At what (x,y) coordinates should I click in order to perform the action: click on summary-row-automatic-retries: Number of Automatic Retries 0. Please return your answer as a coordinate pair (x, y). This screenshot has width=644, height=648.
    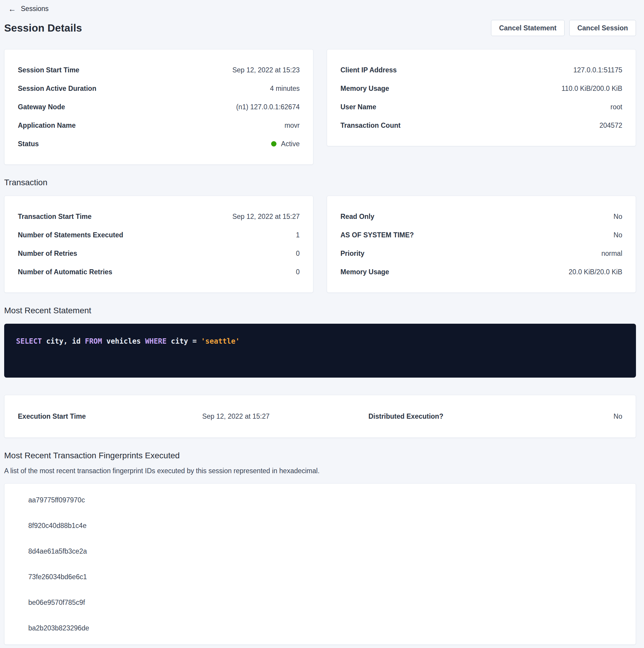
    Looking at the image, I should click on (159, 272).